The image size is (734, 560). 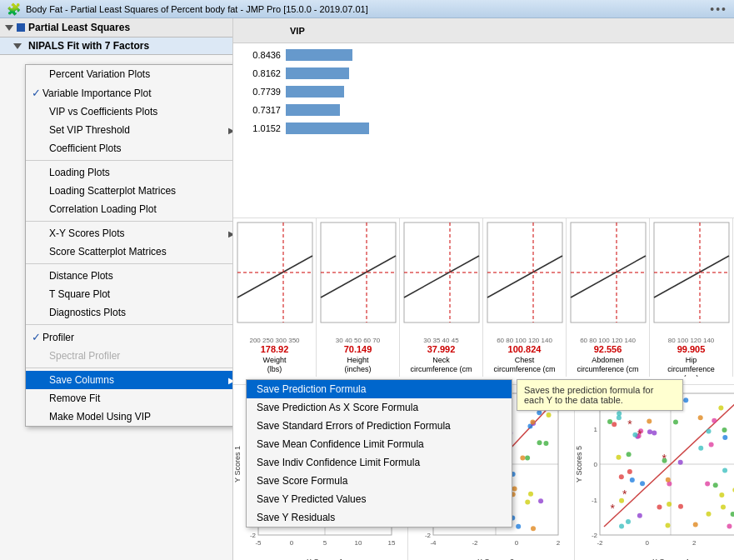 What do you see at coordinates (525, 365) in the screenshot?
I see `var-label-3: Chest circumference (cm` at bounding box center [525, 365].